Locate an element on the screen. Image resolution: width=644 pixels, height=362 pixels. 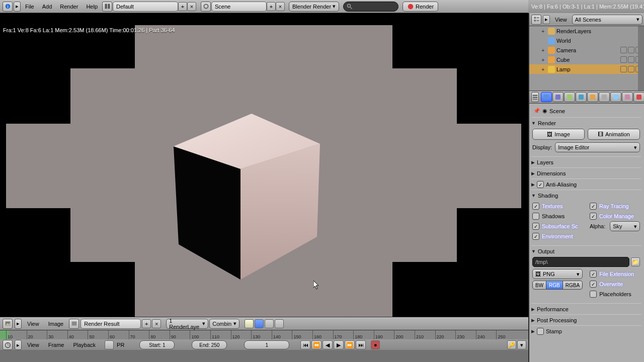
outliner-item-cube: +Cube is located at coordinates (587, 59).